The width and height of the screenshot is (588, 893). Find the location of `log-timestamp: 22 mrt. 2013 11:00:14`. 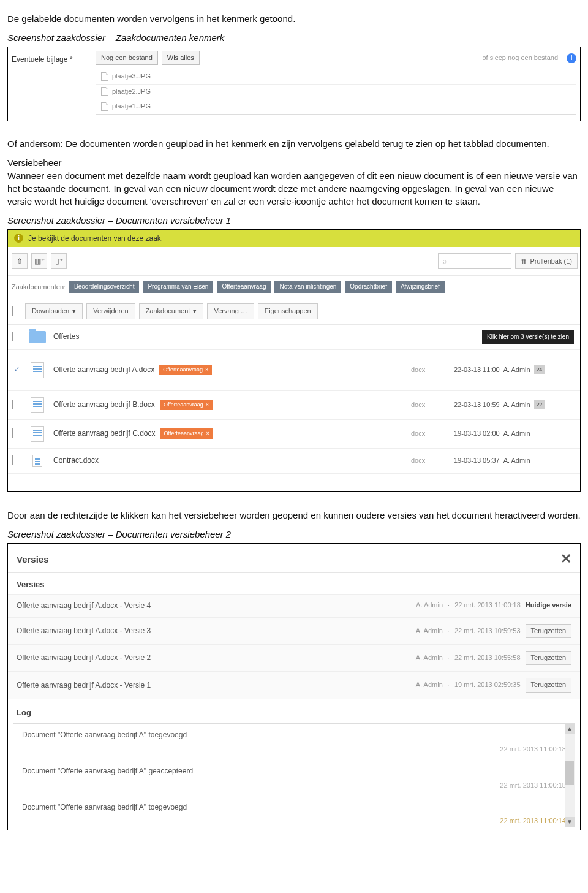

log-timestamp: 22 mrt. 2013 11:00:14 is located at coordinates (294, 820).